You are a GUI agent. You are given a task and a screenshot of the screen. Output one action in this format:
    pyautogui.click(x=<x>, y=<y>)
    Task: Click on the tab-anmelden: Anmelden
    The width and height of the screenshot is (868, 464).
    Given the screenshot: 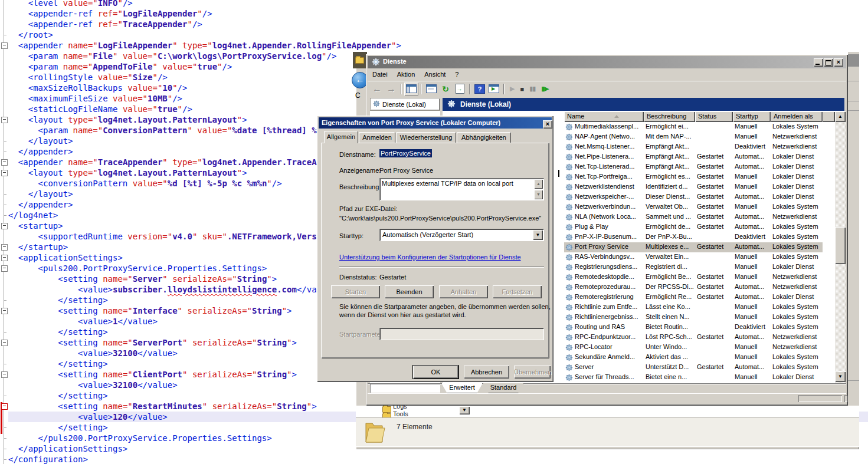 What is the action you would take?
    pyautogui.click(x=377, y=137)
    